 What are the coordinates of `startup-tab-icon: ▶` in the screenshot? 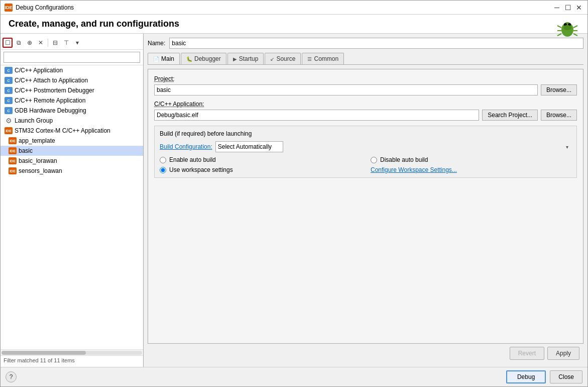 It's located at (235, 59).